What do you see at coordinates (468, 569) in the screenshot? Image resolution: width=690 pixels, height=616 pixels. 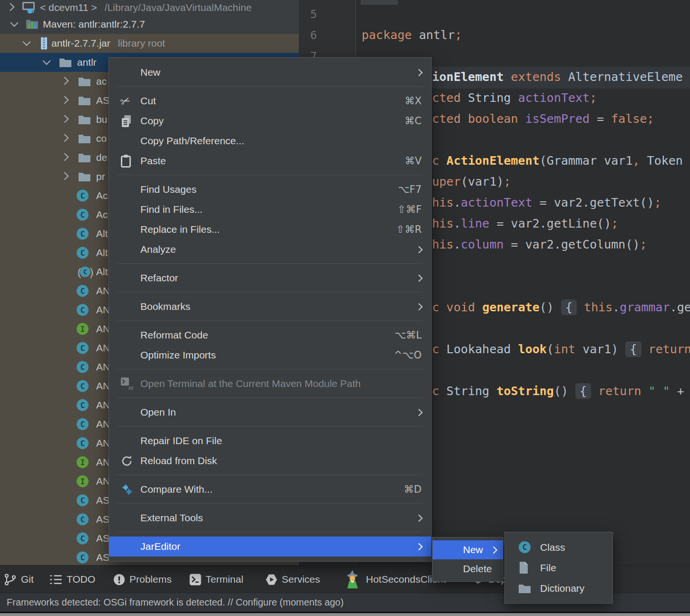 I see `menu-item-delete: Delete` at bounding box center [468, 569].